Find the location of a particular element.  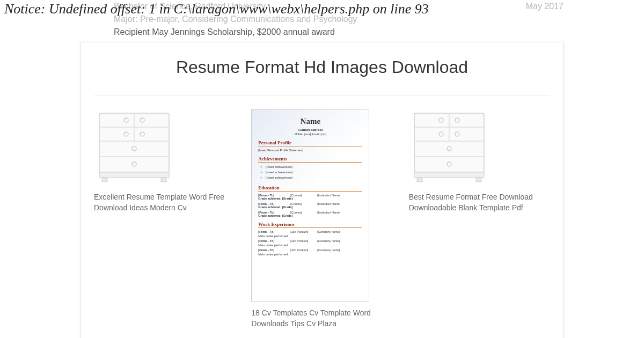

cv-section-profile: Personal Profile is located at coordinates (310, 143).